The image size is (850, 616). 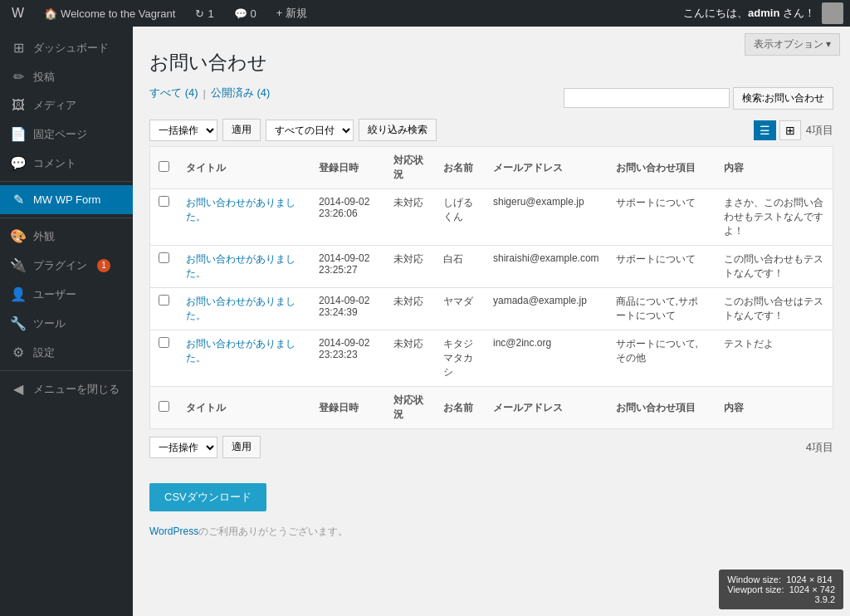 I want to click on sidebar-label-mwwpform: MW WP Form, so click(x=66, y=199).